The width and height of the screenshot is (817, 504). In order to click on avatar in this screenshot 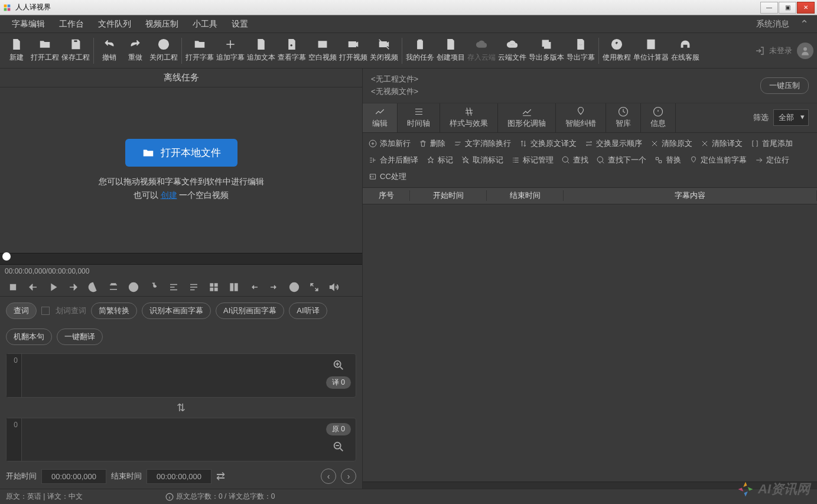, I will do `click(805, 51)`.